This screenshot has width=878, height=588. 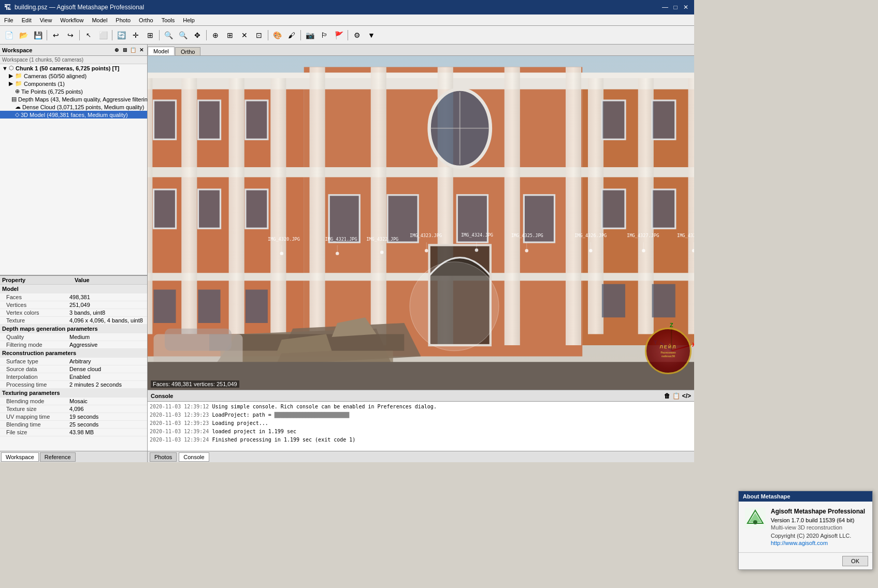 I want to click on toolbar-settings: ⚙, so click(x=357, y=35).